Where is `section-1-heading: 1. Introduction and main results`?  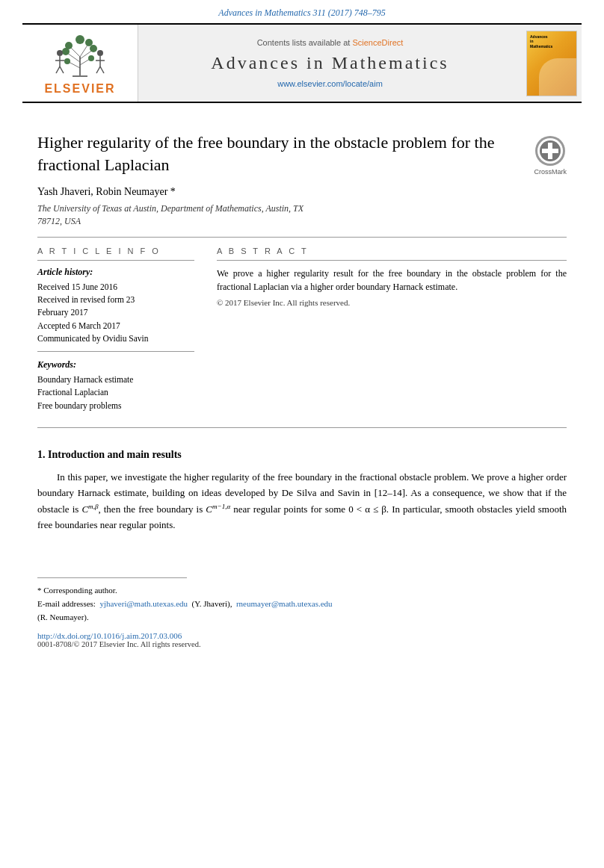 section-1-heading: 1. Introduction and main results is located at coordinates (302, 455).